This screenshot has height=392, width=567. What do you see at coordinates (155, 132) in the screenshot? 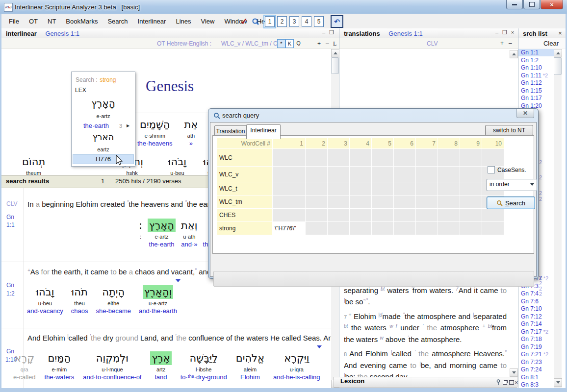
I see `word-cell: הַשָּׁמַיִםe·shmimthe·heavens` at bounding box center [155, 132].